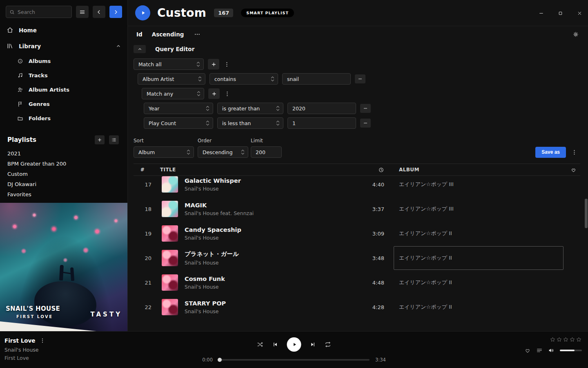  Describe the element at coordinates (64, 164) in the screenshot. I see `playlist-item: BPM Greater than 200` at that location.